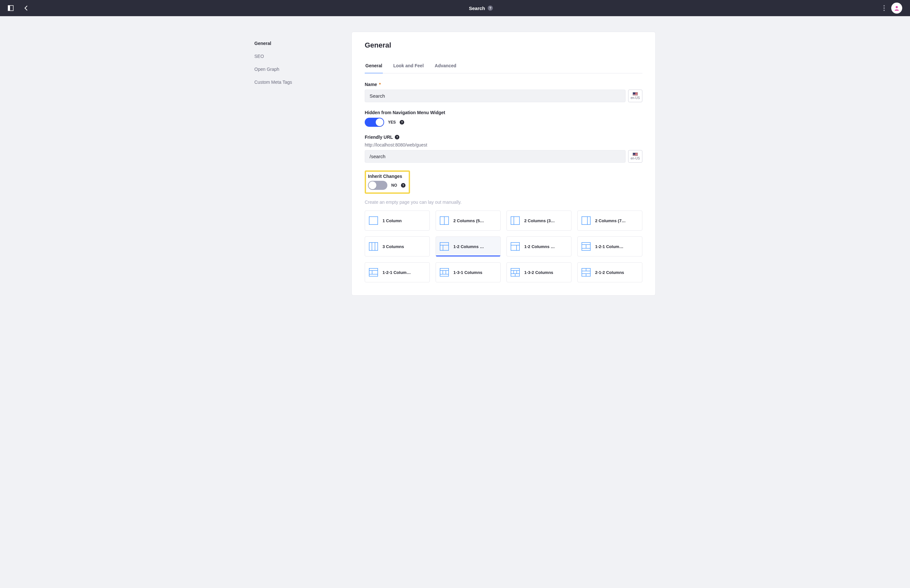  I want to click on inherit-toggle, so click(377, 186).